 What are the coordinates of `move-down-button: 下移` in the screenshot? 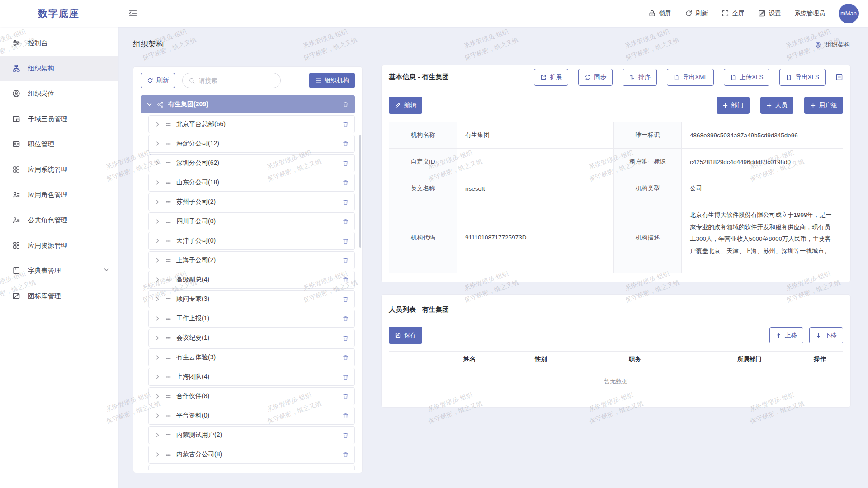 It's located at (826, 335).